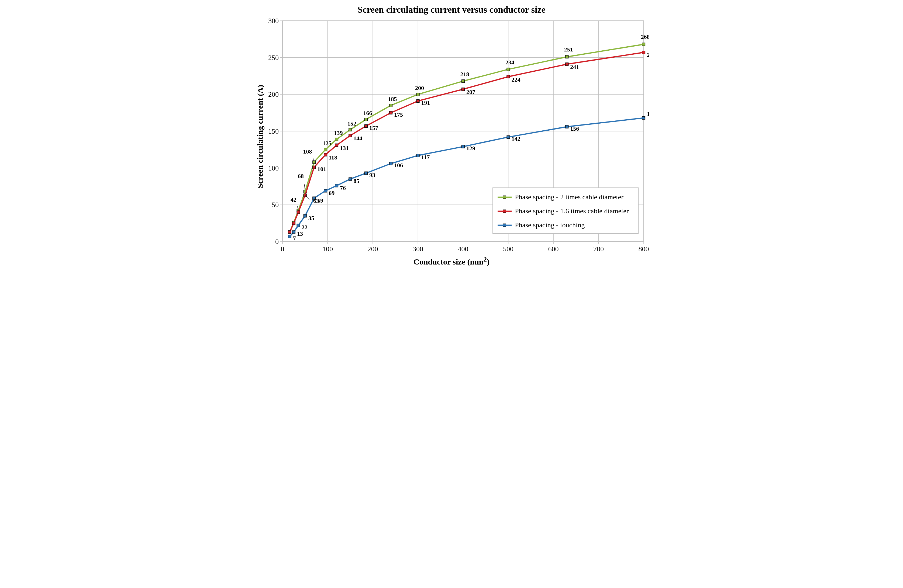 This screenshot has height=588, width=903. What do you see at coordinates (452, 261) in the screenshot?
I see `x-axis-label: Conductor size (mm2)` at bounding box center [452, 261].